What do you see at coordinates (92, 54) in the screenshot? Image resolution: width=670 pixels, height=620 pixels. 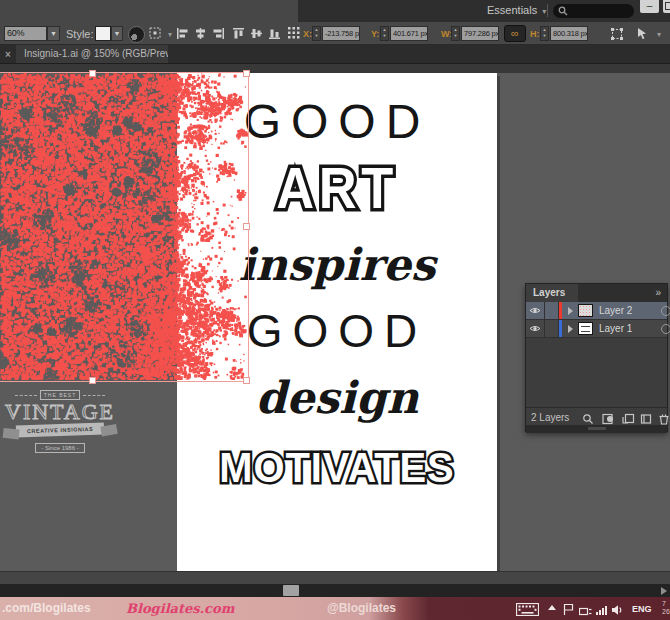 I see `document-tab: Insignia-1.ai @ 150% (RGB/Preview) ×` at bounding box center [92, 54].